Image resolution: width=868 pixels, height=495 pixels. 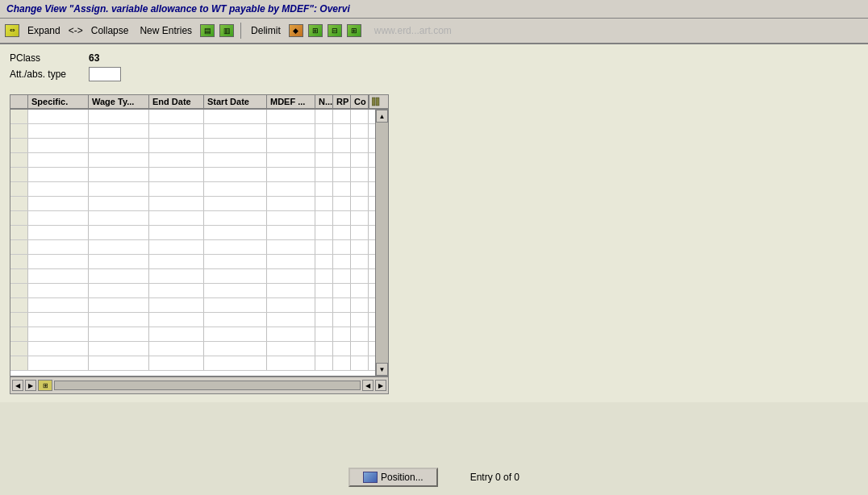 What do you see at coordinates (324, 102) in the screenshot?
I see `col-header-n: N...` at bounding box center [324, 102].